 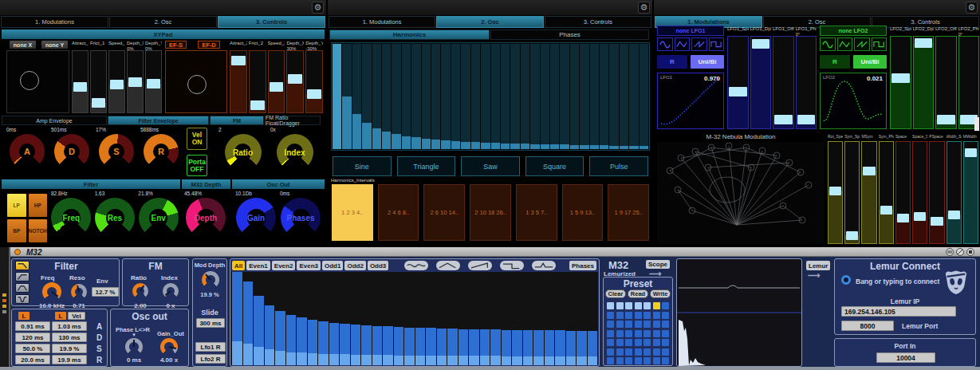 What do you see at coordinates (495, 252) in the screenshot?
I see `device-titlebar: M32` at bounding box center [495, 252].